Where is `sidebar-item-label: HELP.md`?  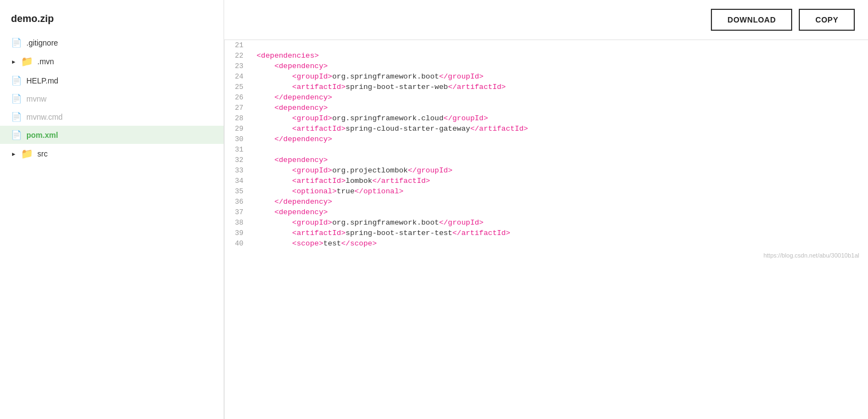 sidebar-item-label: HELP.md is located at coordinates (42, 81).